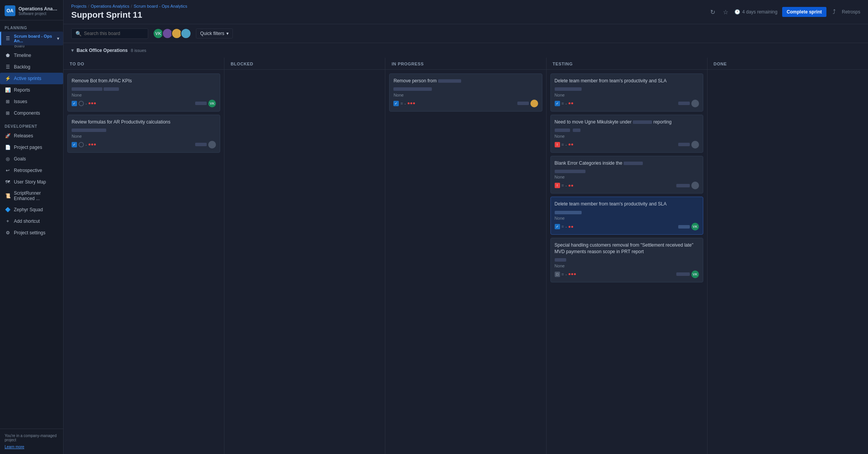  What do you see at coordinates (851, 12) in the screenshot?
I see `retro-button: Retrosps` at bounding box center [851, 12].